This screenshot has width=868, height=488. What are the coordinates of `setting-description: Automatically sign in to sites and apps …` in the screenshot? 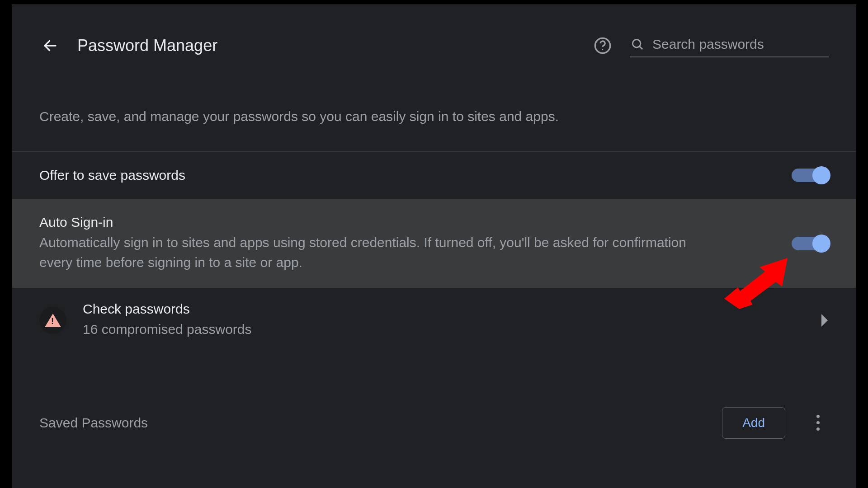 It's located at (374, 252).